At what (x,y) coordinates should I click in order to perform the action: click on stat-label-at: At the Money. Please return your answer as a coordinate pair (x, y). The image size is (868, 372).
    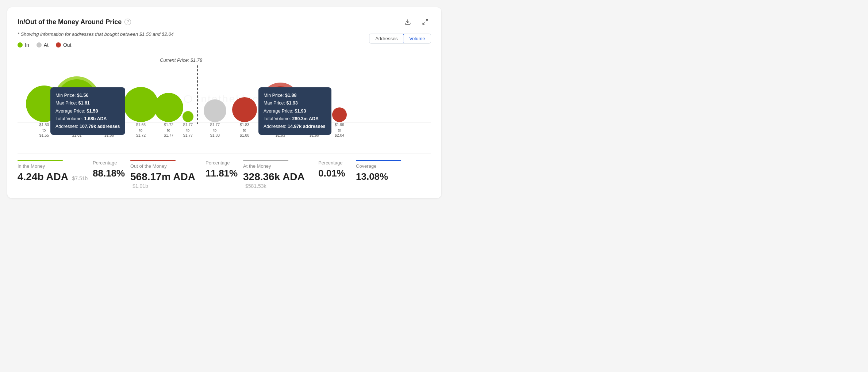
    Looking at the image, I should click on (281, 166).